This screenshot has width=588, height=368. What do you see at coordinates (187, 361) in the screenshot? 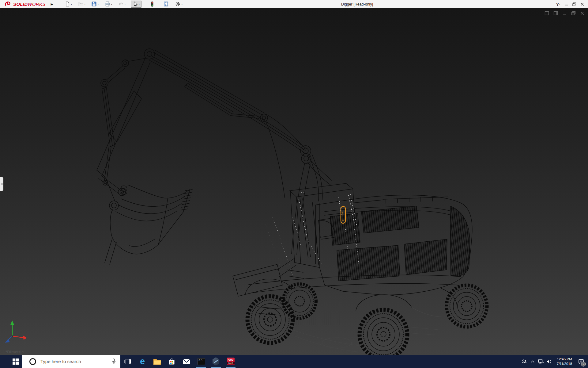
I see `taskbar-app-mail` at bounding box center [187, 361].